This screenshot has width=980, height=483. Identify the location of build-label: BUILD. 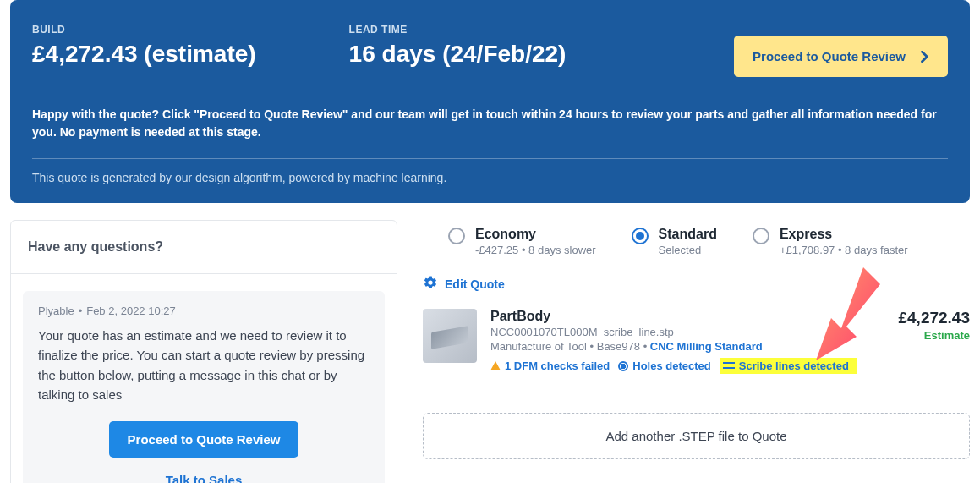
(144, 30).